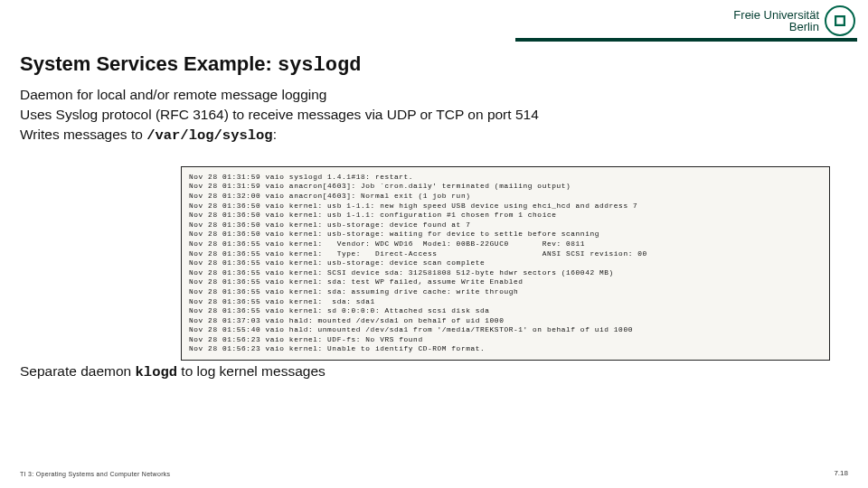  Describe the element at coordinates (776, 21) in the screenshot. I see `university-name: Freie Universität Berlin` at that location.